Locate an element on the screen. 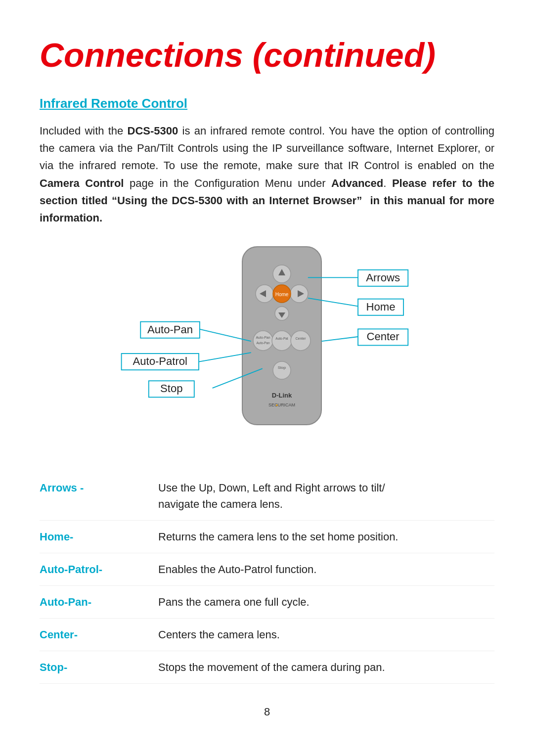  svg-text: Arrows is located at coordinates (383, 278).